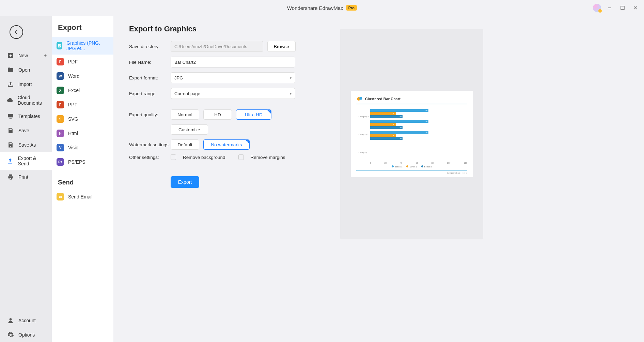 The width and height of the screenshot is (644, 342). What do you see at coordinates (315, 8) in the screenshot?
I see `app-title: Wondershare EdrawMax` at bounding box center [315, 8].